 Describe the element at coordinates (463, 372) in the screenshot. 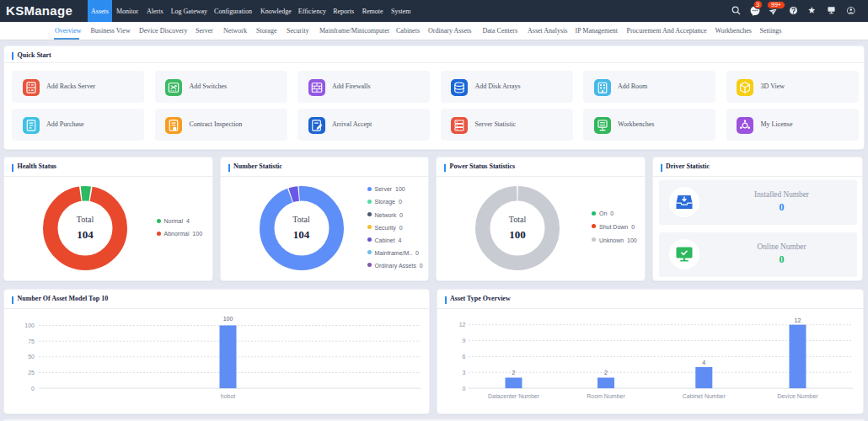

I see `svg-text: 3` at that location.